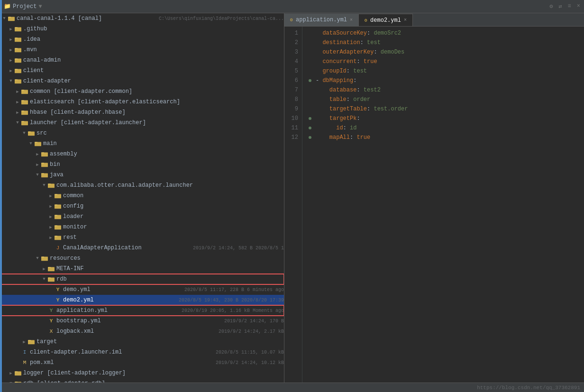  What do you see at coordinates (167, 154) in the screenshot?
I see `tree-item-label: assembly` at bounding box center [167, 154].